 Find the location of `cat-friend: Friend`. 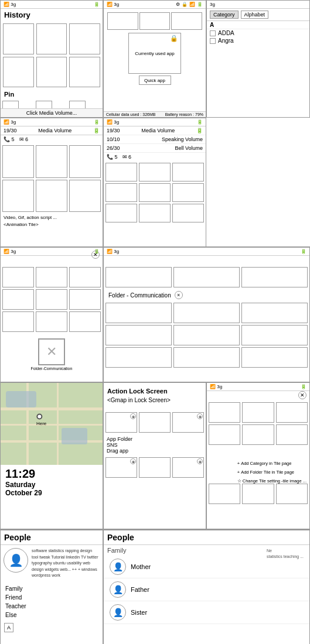

cat-friend: Friend is located at coordinates (52, 597).